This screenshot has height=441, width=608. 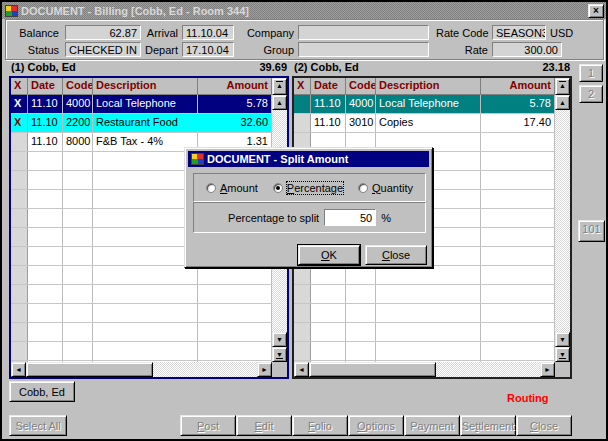 I want to click on grid-left-hscrollbar: ◄ ►, so click(x=149, y=370).